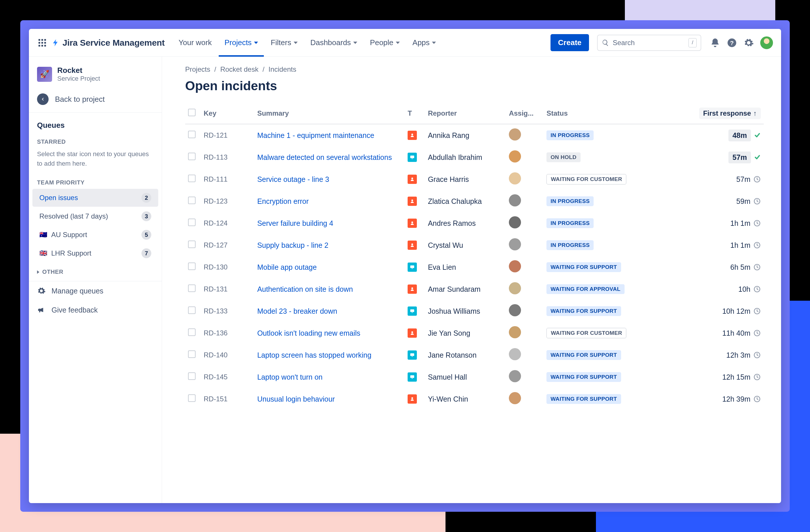 The image size is (810, 532). Describe the element at coordinates (385, 43) in the screenshot. I see `nav-people: People` at that location.